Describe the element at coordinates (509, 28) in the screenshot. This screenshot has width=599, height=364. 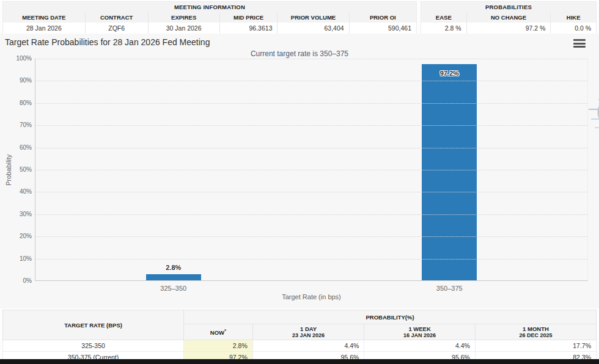
I see `probabilities-value-row: 2.8 % 97.2 % 0.0 %` at that location.